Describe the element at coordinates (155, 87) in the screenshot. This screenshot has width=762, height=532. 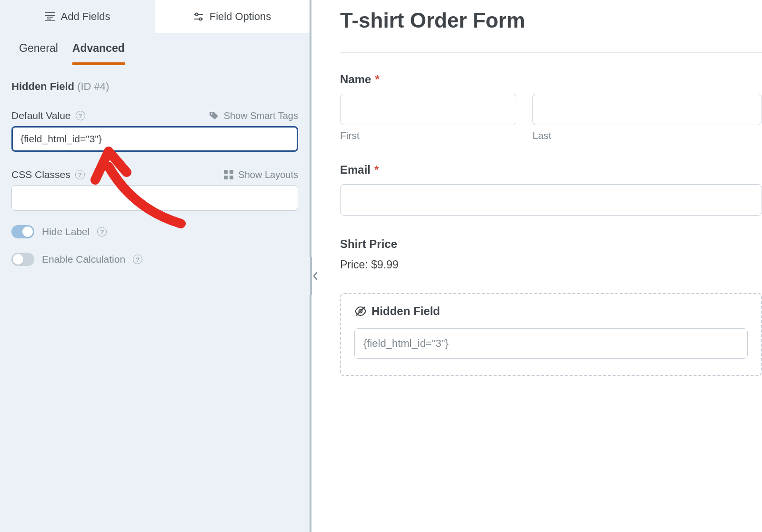
I see `field-heading: Hidden Field (ID #4)` at that location.